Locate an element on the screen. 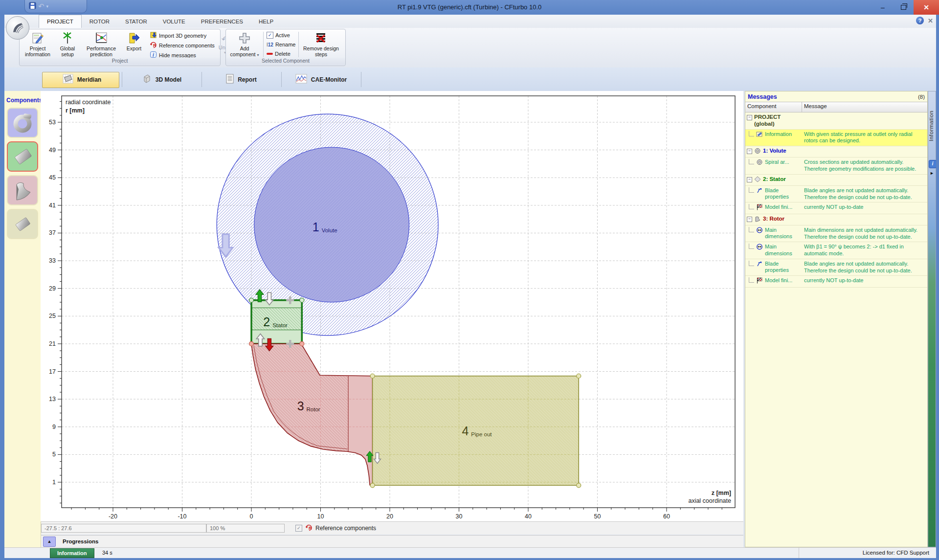 The image size is (939, 560). rotor-icon is located at coordinates (22, 190).